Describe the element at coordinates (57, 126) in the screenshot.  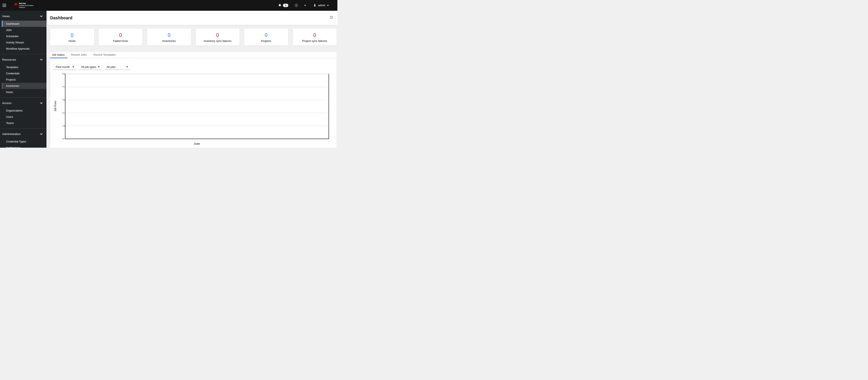
I see `y-tick-label: 1` at that location.